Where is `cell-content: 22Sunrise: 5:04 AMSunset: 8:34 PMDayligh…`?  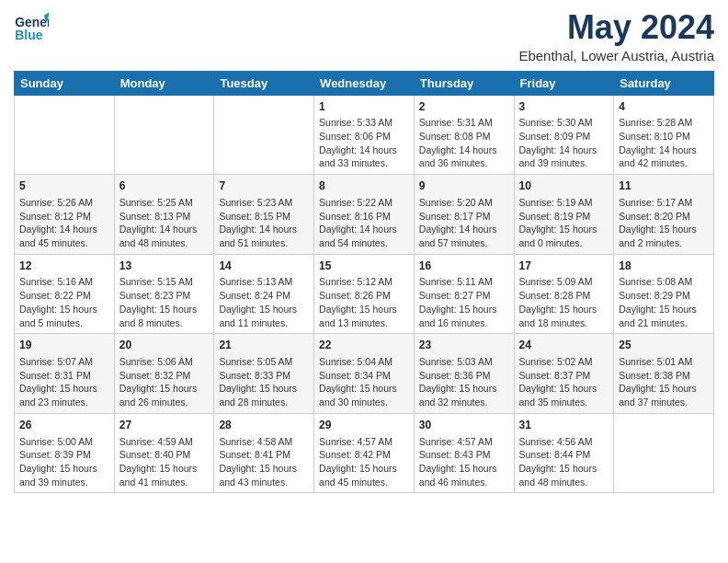 cell-content: 22Sunrise: 5:04 AMSunset: 8:34 PMDayligh… is located at coordinates (364, 373).